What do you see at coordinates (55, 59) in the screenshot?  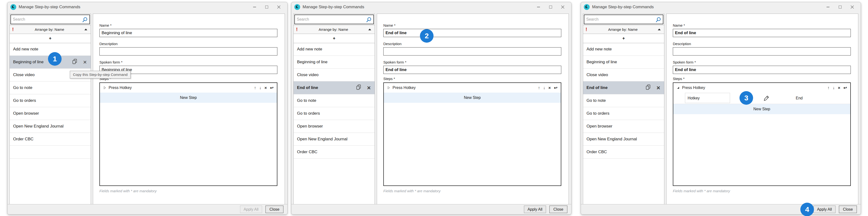 I see `annotation-badge-1: 1` at bounding box center [55, 59].